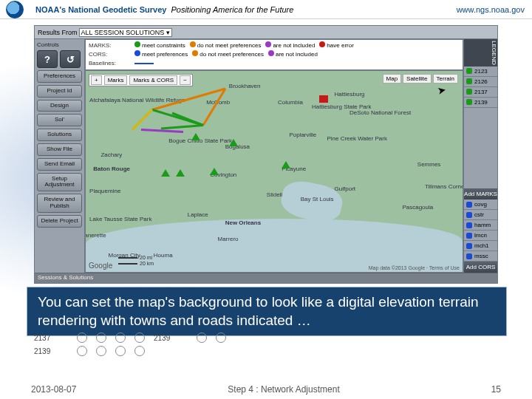 This screenshot has width=532, height=399. Describe the element at coordinates (59, 203) in the screenshot. I see `sidebar-btn-review-pub: Review and Publish` at that location.